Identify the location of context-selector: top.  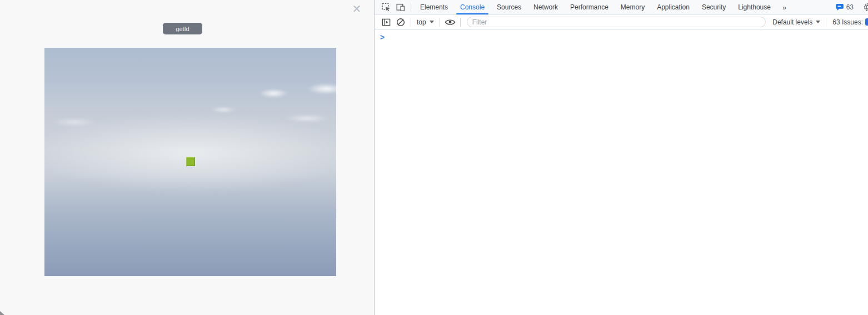
(426, 22).